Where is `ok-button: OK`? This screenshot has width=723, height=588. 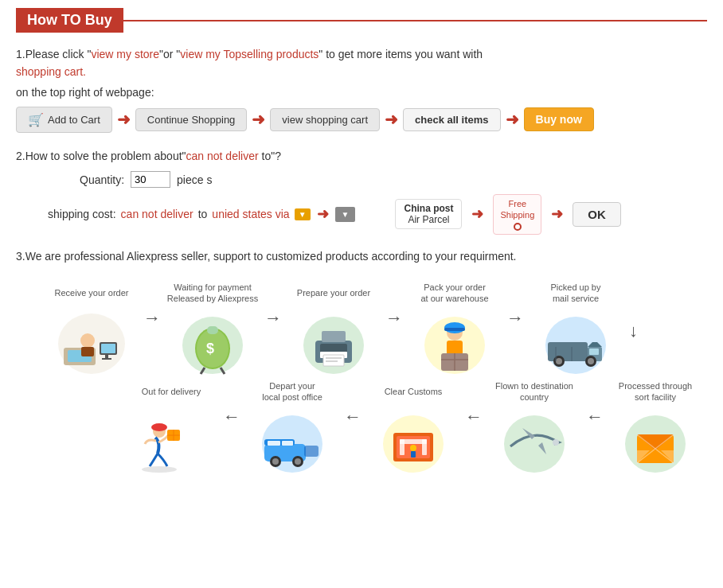 ok-button: OK is located at coordinates (597, 215).